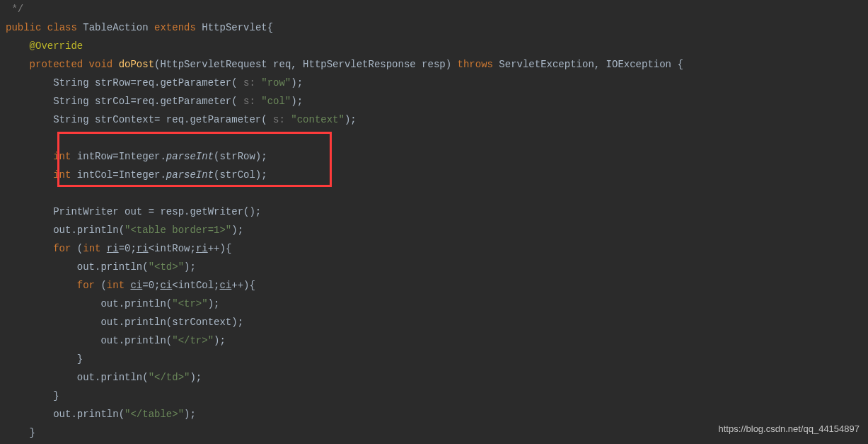 The height and width of the screenshot is (444, 868). I want to click on code-line: for (int ri=0;ri<intRow;ri++){, so click(434, 249).